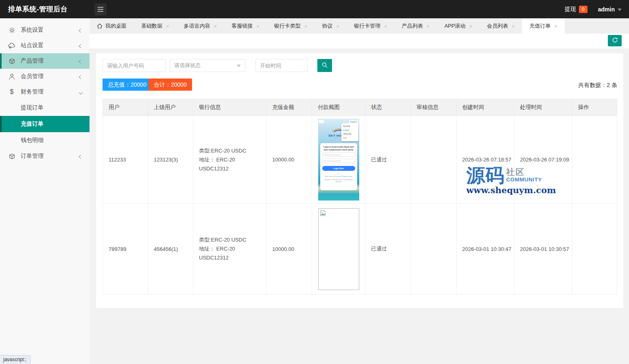  Describe the element at coordinates (610, 9) in the screenshot. I see `admin-dropdown: admin` at that location.